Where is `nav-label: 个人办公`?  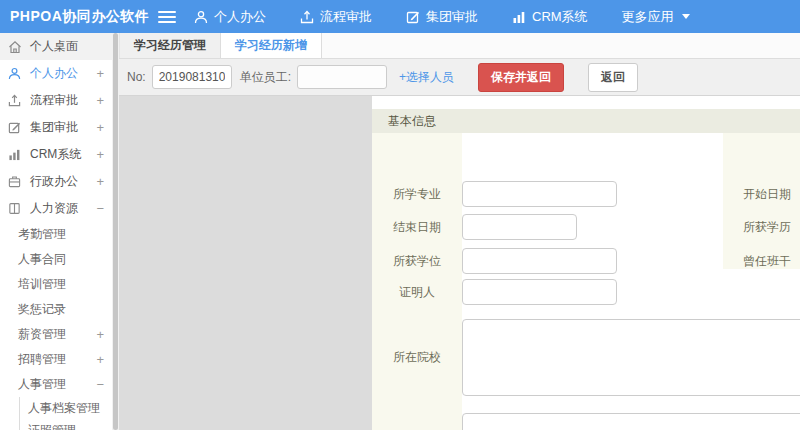
nav-label: 个人办公 is located at coordinates (240, 17).